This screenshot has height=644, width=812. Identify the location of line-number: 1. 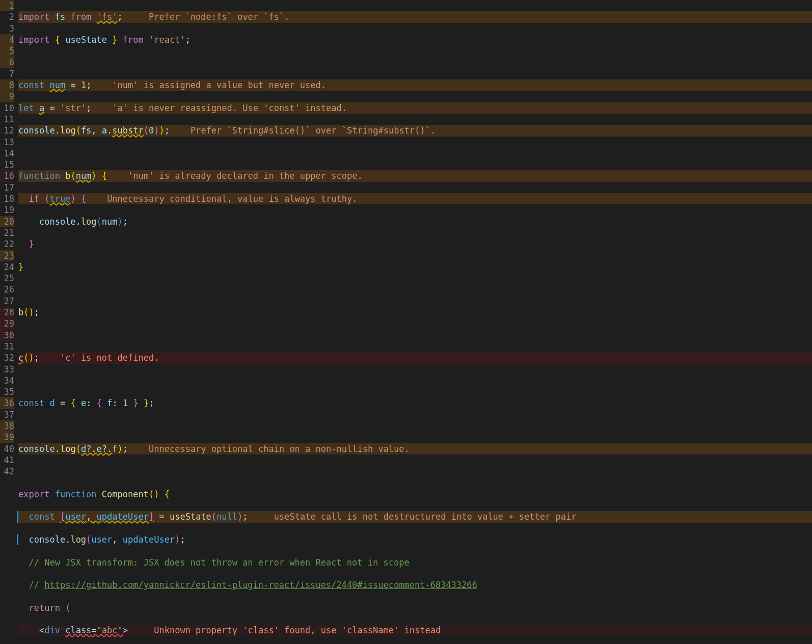
(7, 6).